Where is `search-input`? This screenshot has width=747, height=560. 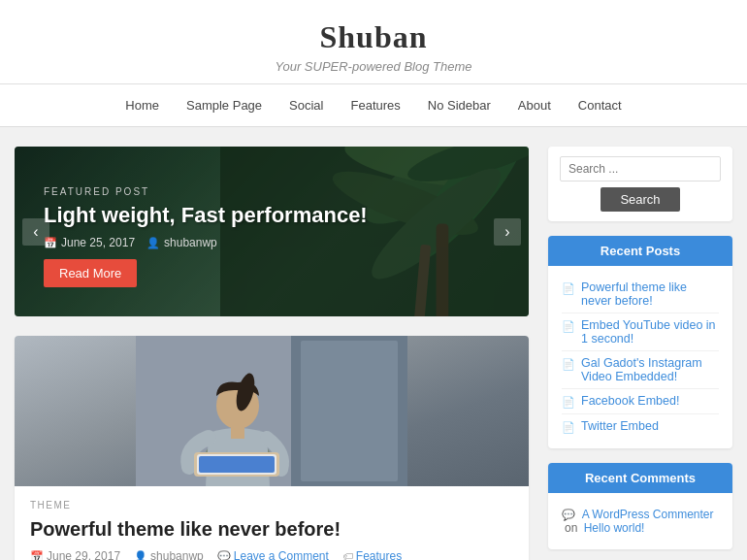 search-input is located at coordinates (640, 169).